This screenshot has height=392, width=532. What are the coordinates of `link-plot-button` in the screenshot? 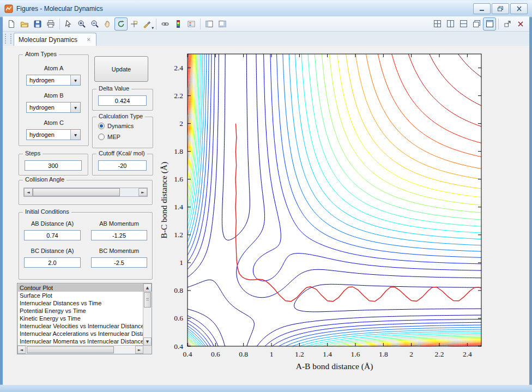 It's located at (165, 24).